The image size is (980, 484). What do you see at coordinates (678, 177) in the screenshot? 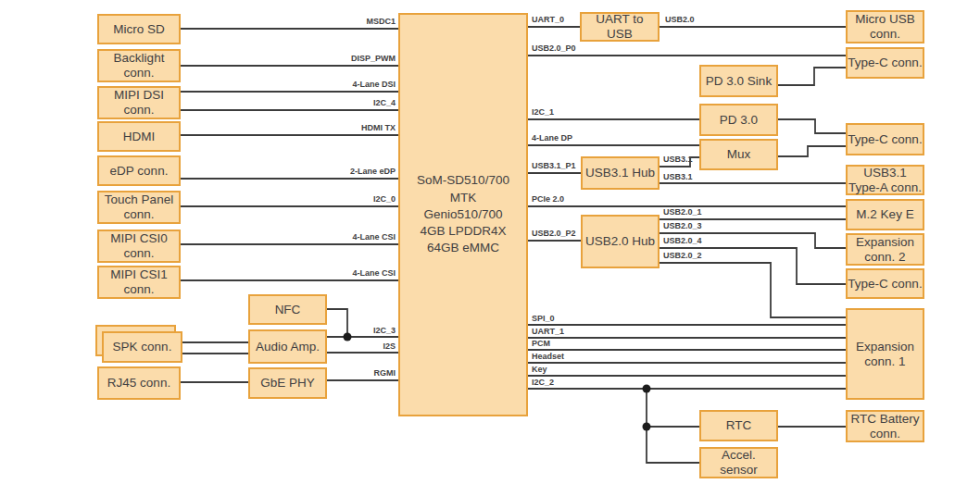
I see `wire-label-usb31-to-typea: USB3.1` at bounding box center [678, 177].